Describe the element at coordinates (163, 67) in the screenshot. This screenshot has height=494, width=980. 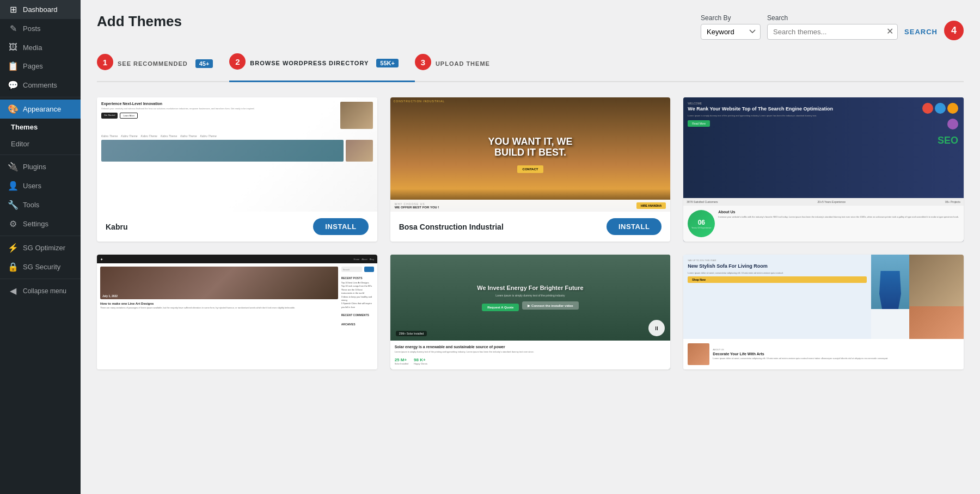
I see `step-tab-recommended: 1 SEE RECOMMENDED 45+` at that location.